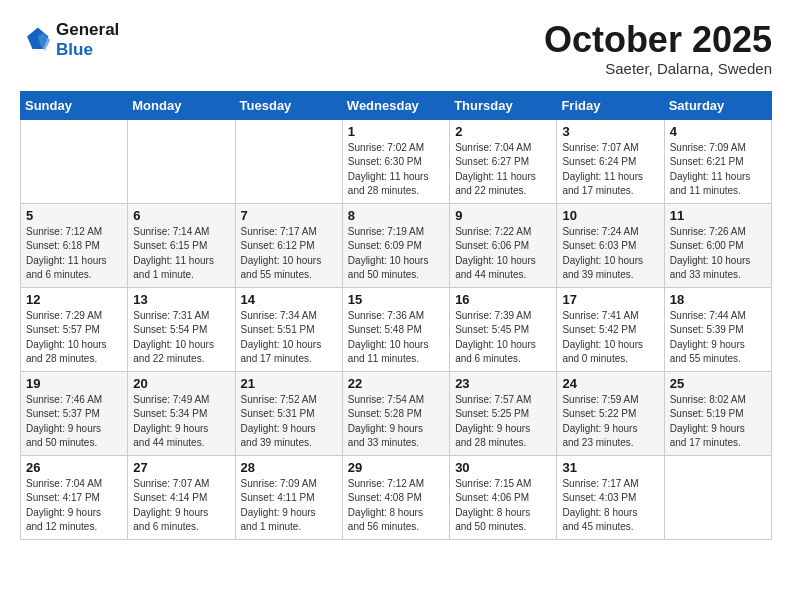 The image size is (792, 612). Describe the element at coordinates (396, 329) in the screenshot. I see `calendar-cell: 15Sunrise: 7:36 AM Sunset: 5:48 PM Dayli…` at that location.